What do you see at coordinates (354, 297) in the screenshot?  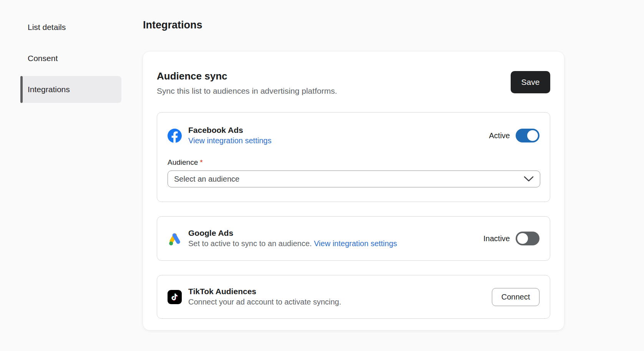 I see `tiktok-audiences-section: TikTok Audiences Connect your ad account…` at bounding box center [354, 297].